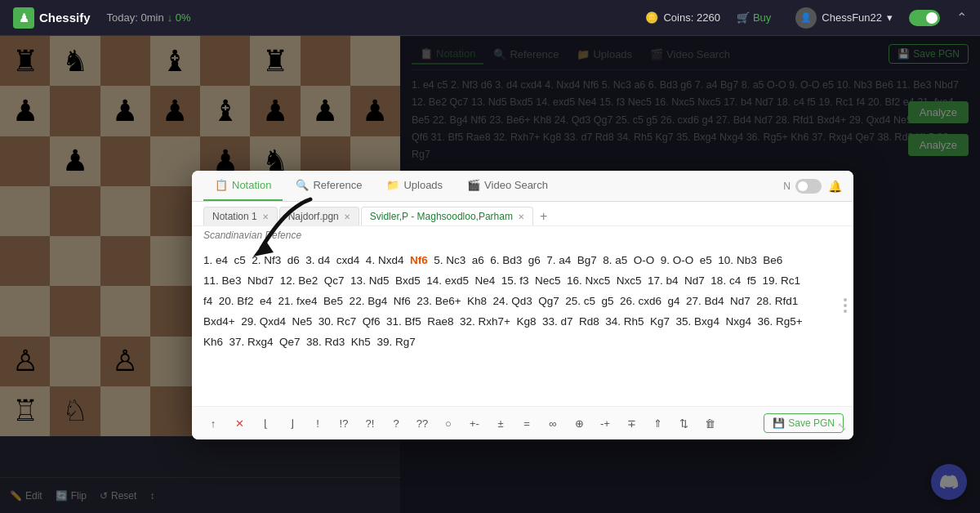 The width and height of the screenshot is (980, 513). What do you see at coordinates (631, 423) in the screenshot?
I see `toolbar-mp2-button: ∓` at bounding box center [631, 423].